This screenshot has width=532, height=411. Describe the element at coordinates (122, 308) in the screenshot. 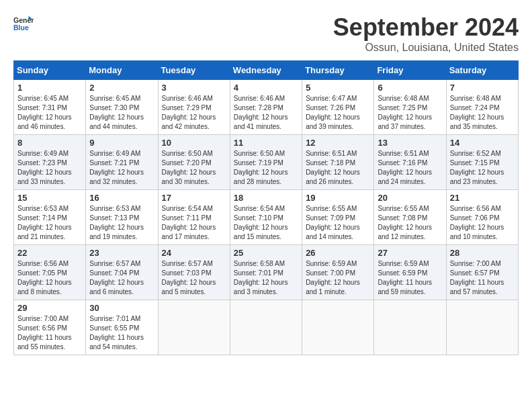

I see `day-number: 30` at that location.